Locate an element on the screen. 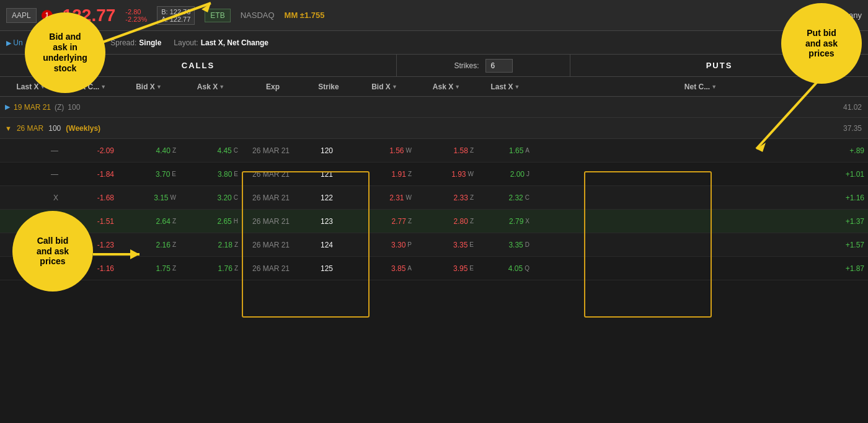 The width and height of the screenshot is (868, 423). callout-bubble-underlying: Bid and ask in underlying stock is located at coordinates (65, 53).